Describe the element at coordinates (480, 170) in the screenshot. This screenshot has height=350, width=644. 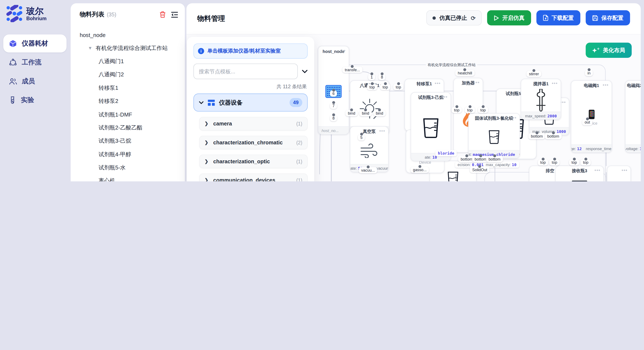
I see `port-chip-SolidOut: SolidOut` at that location.